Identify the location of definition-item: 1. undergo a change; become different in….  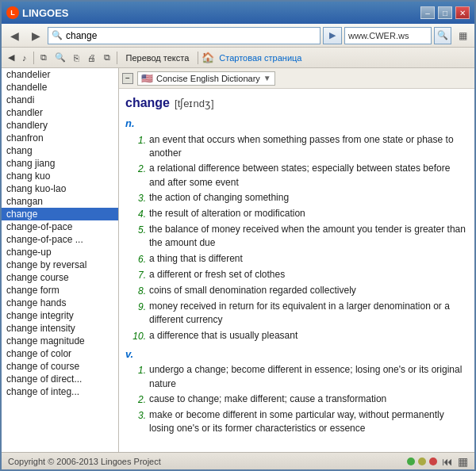
(296, 377).